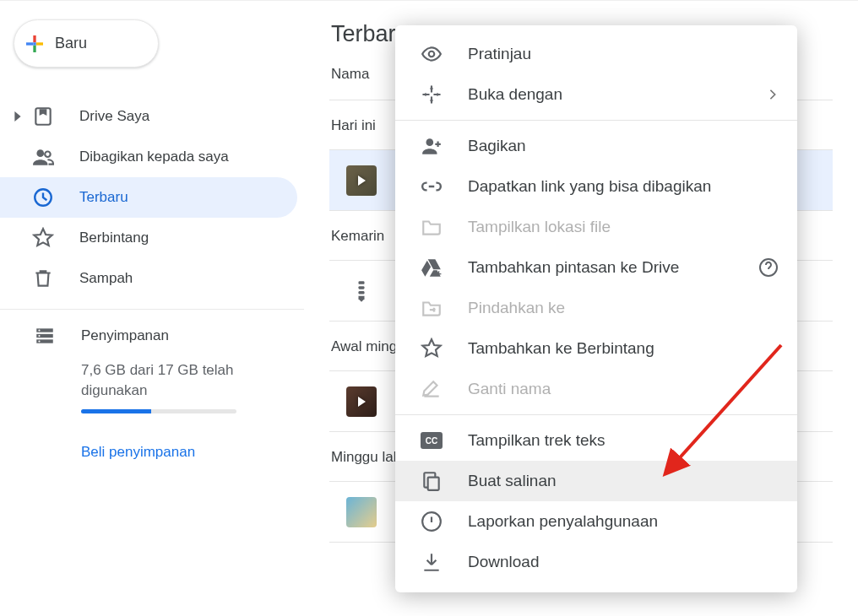 This screenshot has width=858, height=616. I want to click on storage-bar, so click(159, 412).